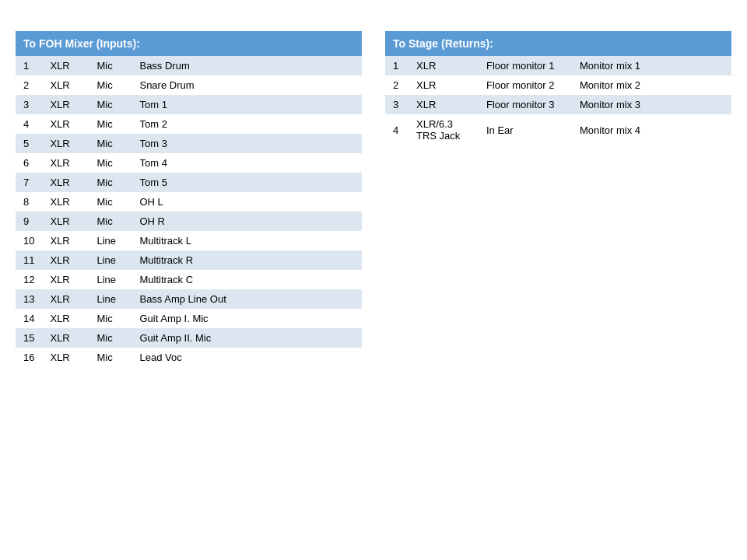 The height and width of the screenshot is (560, 747). Describe the element at coordinates (247, 299) in the screenshot. I see `foh-description: Bass Amp Line Out` at that location.